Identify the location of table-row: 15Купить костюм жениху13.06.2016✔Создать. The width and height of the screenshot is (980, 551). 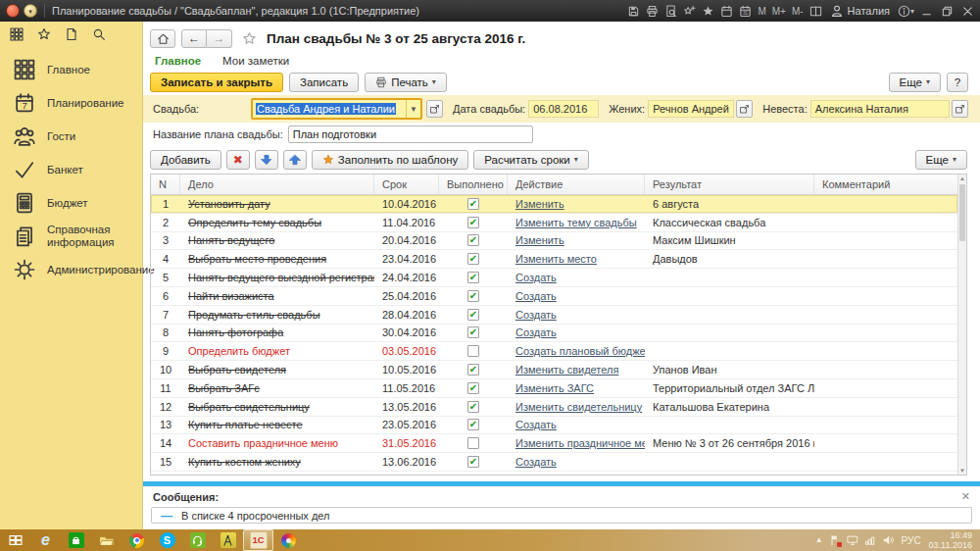
(555, 463).